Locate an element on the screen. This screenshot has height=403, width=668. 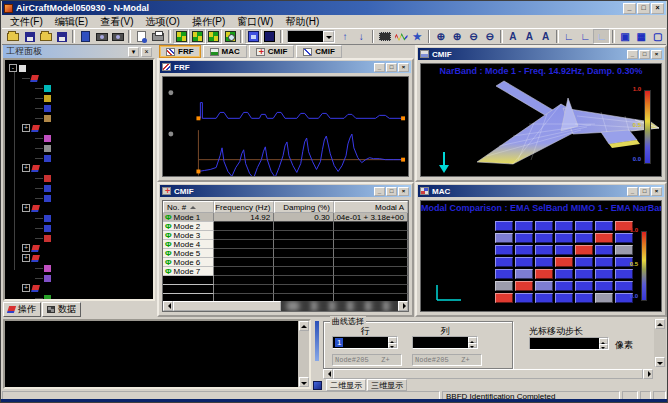
window-dark-icon is located at coordinates (270, 36).